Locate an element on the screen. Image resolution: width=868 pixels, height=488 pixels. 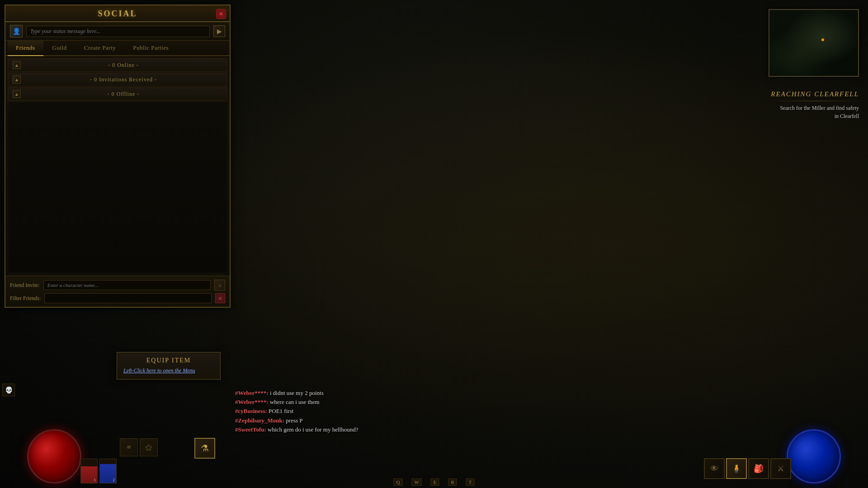
friend-invite-input is located at coordinates (127, 285).